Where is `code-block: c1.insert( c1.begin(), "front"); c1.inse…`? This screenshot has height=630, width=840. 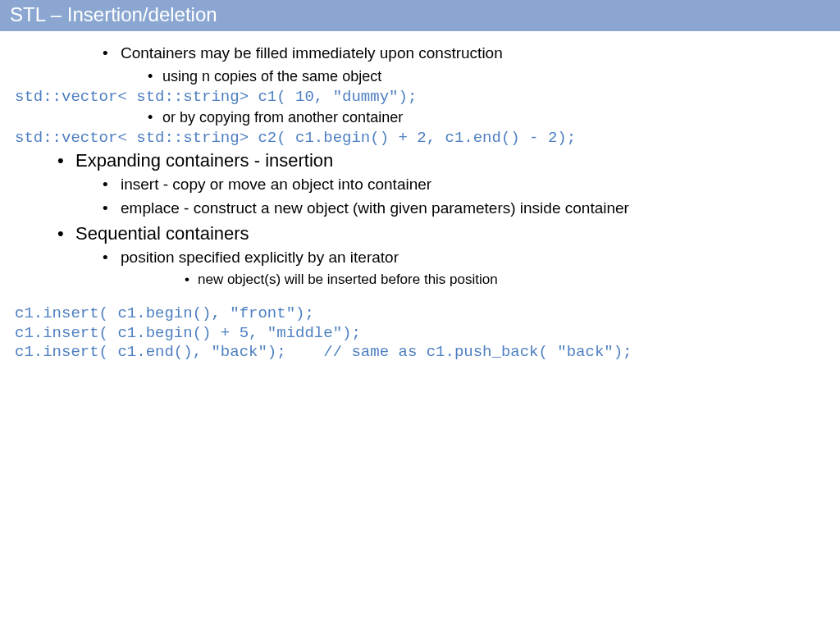 code-block: c1.insert( c1.begin(), "front"); c1.inse… is located at coordinates (427, 333).